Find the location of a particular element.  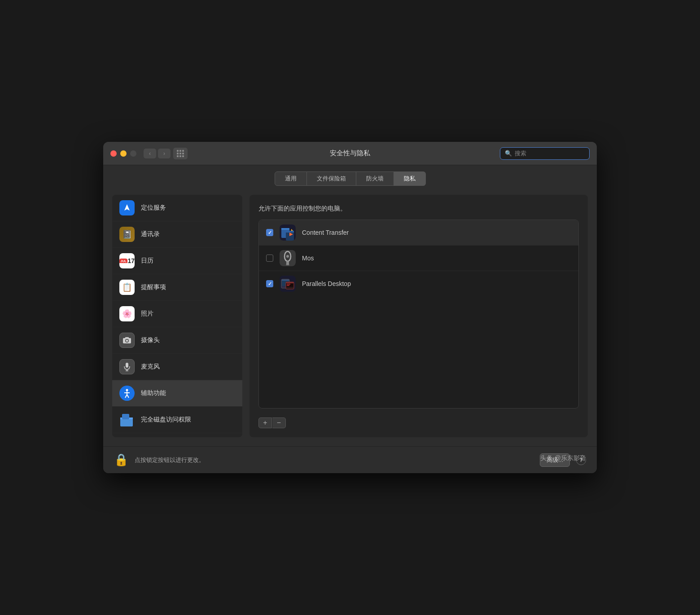

sidebar-item-fulldisk: 完全磁盘访问权限 is located at coordinates (177, 420).